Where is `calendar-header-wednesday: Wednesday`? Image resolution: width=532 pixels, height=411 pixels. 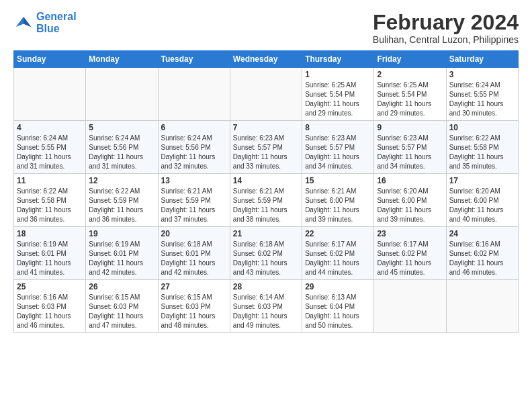
calendar-header-wednesday: Wednesday is located at coordinates (266, 59).